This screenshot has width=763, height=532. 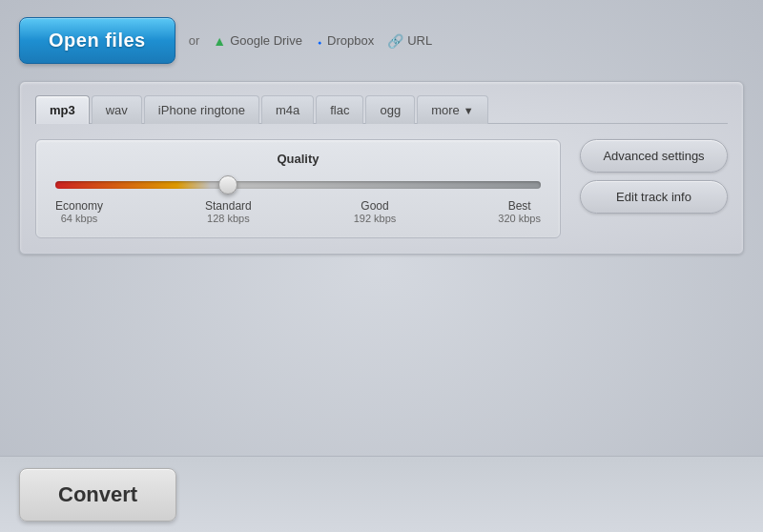 I want to click on tab-flac: flac, so click(x=340, y=110).